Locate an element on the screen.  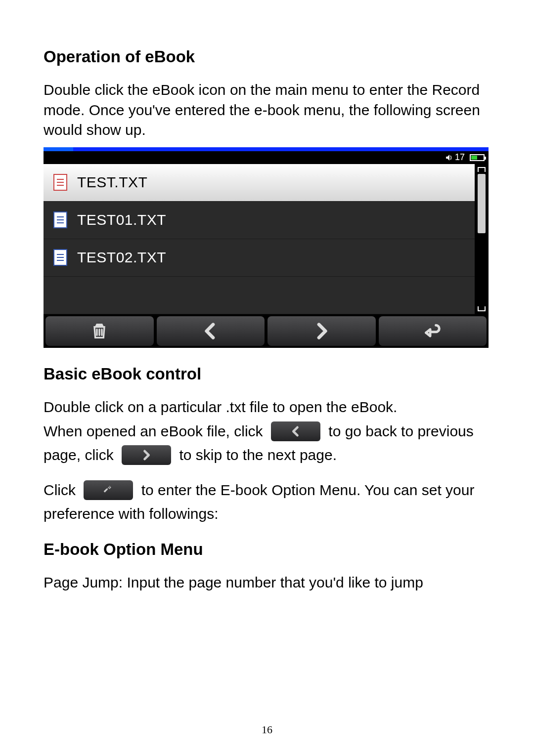
volume-indicator: 17 is located at coordinates (455, 157).